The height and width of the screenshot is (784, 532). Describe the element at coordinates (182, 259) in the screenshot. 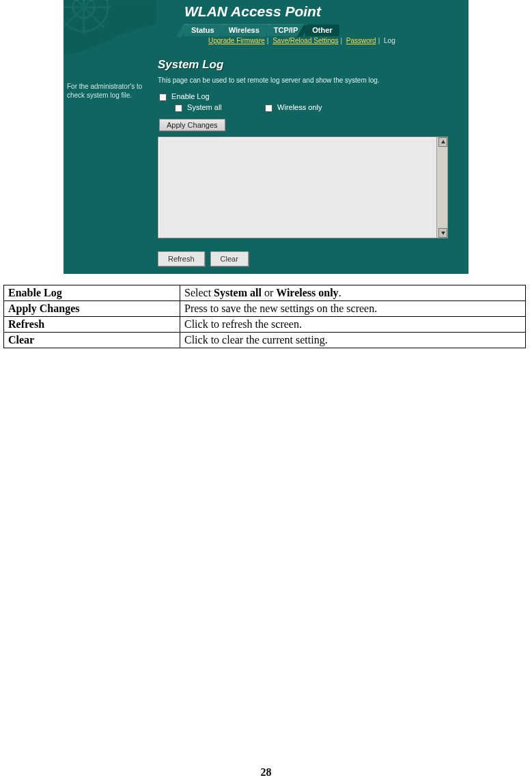

I see `refresh-button: Refresh` at that location.